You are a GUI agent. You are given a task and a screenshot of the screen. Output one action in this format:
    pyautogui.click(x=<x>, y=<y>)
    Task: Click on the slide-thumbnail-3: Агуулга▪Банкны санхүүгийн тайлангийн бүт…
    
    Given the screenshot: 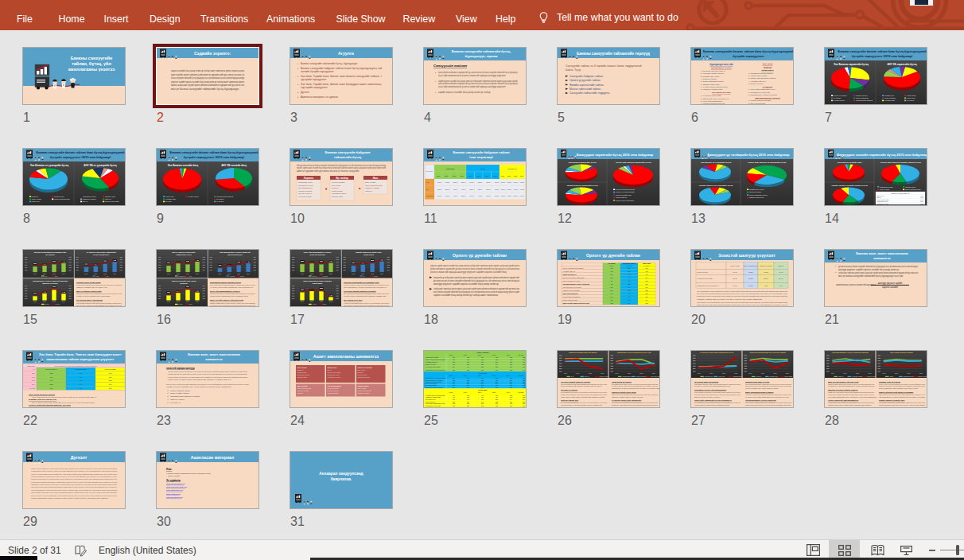 What is the action you would take?
    pyautogui.click(x=341, y=76)
    